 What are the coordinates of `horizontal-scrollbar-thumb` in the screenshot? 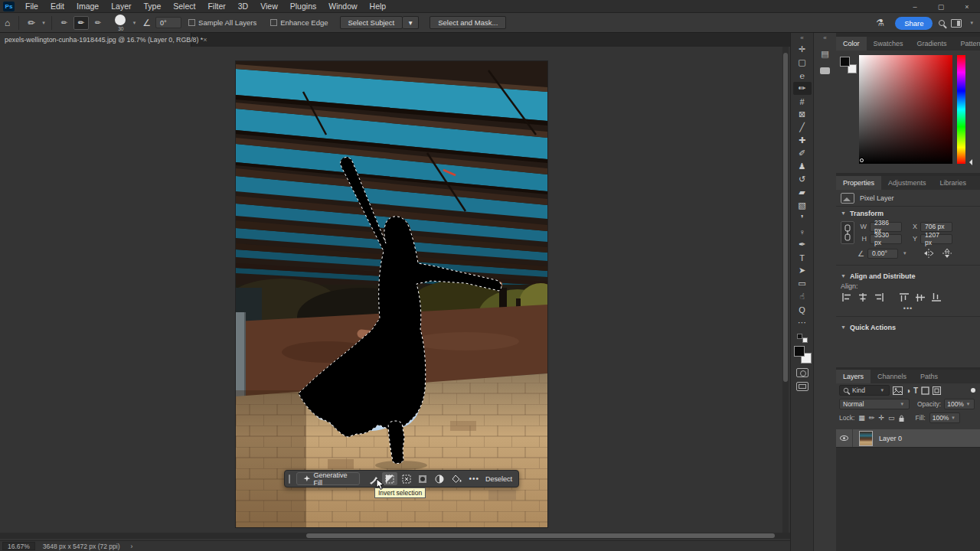 It's located at (541, 536).